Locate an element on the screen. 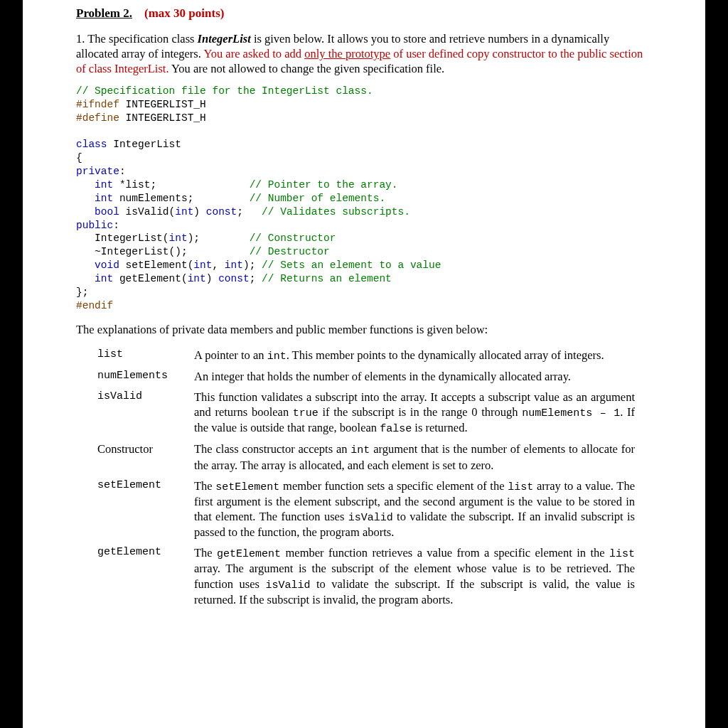  code-line: setElement( is located at coordinates (156, 265).